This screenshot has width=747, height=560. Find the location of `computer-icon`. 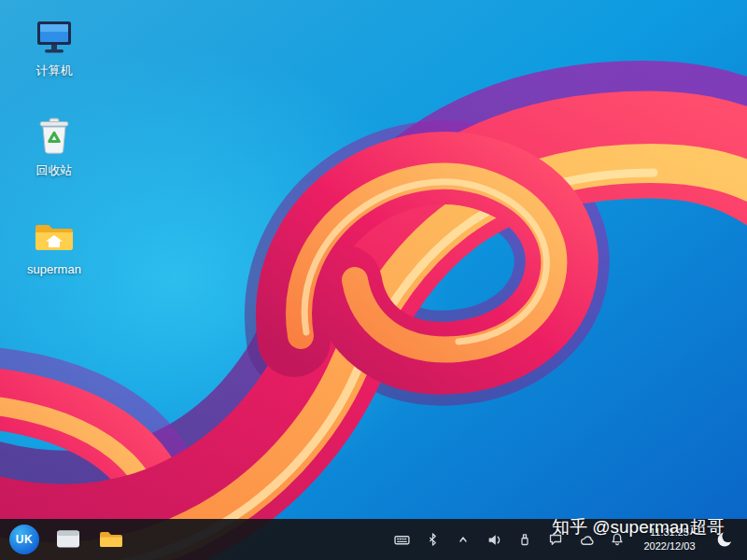

computer-icon is located at coordinates (54, 35).